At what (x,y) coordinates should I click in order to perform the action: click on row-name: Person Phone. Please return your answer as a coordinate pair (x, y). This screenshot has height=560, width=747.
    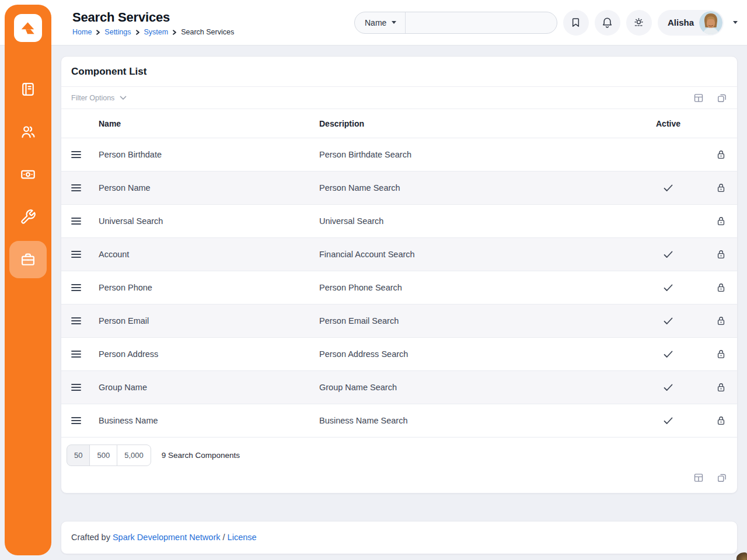
    Looking at the image, I should click on (209, 288).